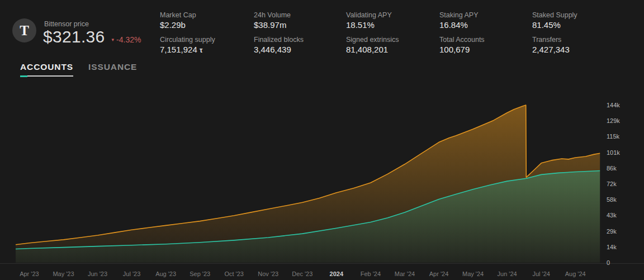  I want to click on price-change: ▾-4.32%, so click(126, 40).